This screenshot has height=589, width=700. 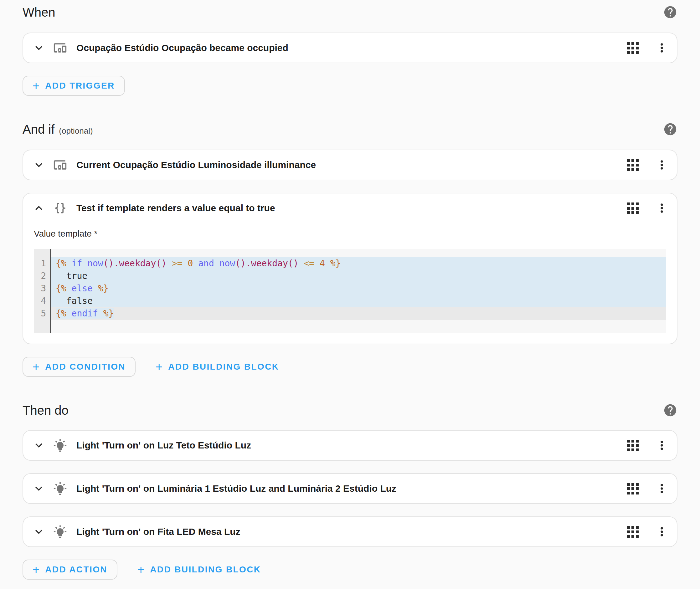 What do you see at coordinates (182, 48) in the screenshot?
I see `trigger-label: Ocupação Estúdio Ocupação became occupie…` at bounding box center [182, 48].